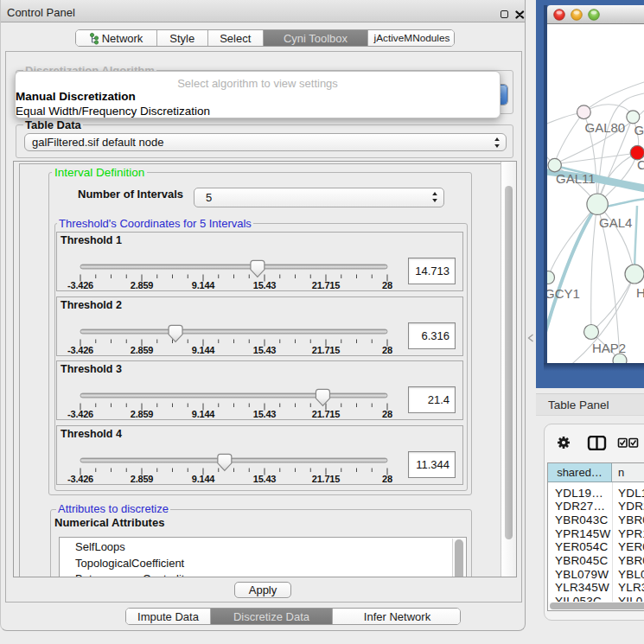 The width and height of the screenshot is (644, 644). I want to click on svg-text: GAL11, so click(576, 178).